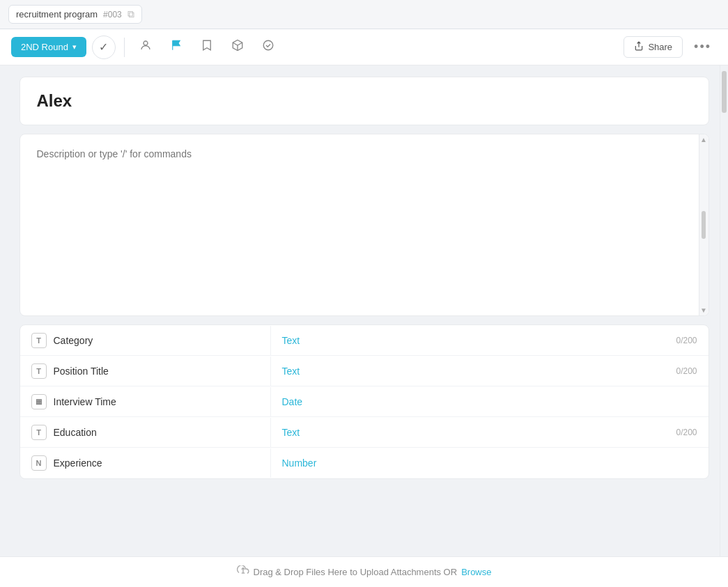 Image resolution: width=728 pixels, height=587 pixels. I want to click on bookmark-icon, so click(207, 47).